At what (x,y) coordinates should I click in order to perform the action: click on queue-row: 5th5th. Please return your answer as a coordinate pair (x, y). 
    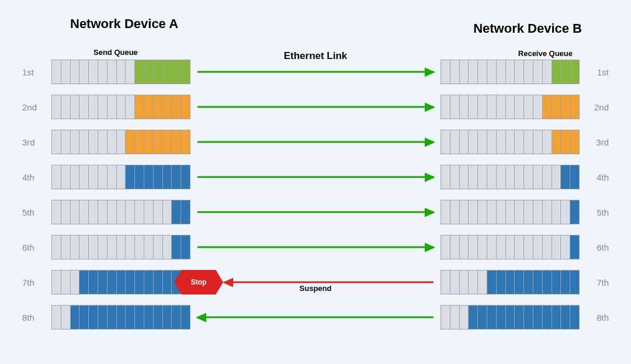
    Looking at the image, I should click on (316, 212).